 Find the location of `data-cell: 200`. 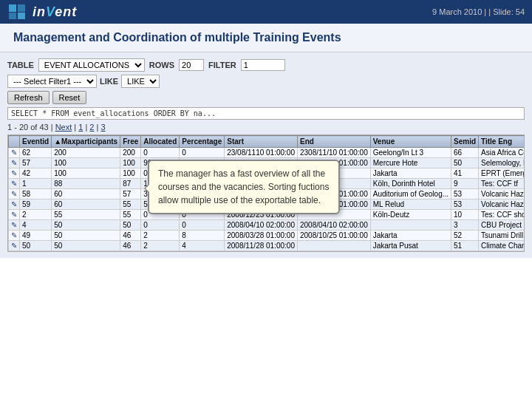

data-cell: 200 is located at coordinates (86, 153).